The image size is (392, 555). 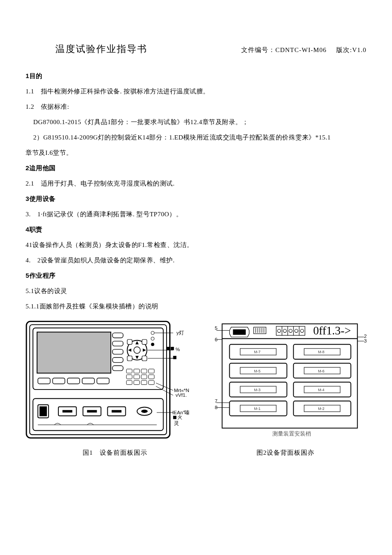 I want to click on fig1-annot-ydeng: y灯, so click(x=180, y=333).